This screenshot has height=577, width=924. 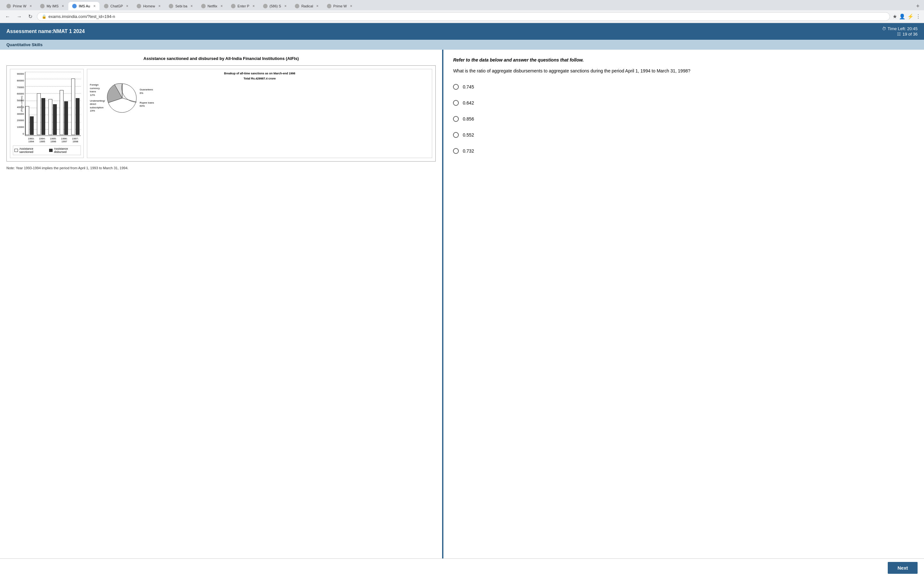 What do you see at coordinates (468, 103) in the screenshot?
I see `option-label-2: 0.642` at bounding box center [468, 103].